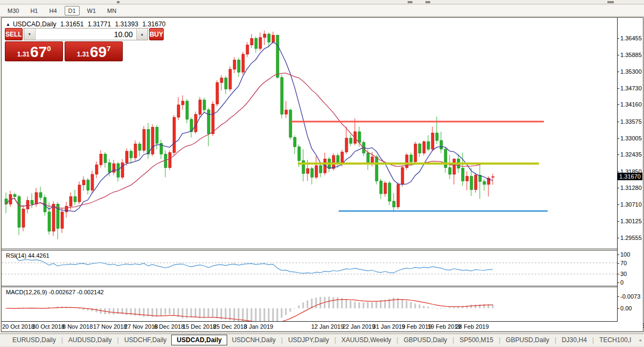 The width and height of the screenshot is (644, 347). Describe the element at coordinates (48, 327) in the screenshot. I see `date-axis-label: 30 Oct 2018` at that location.